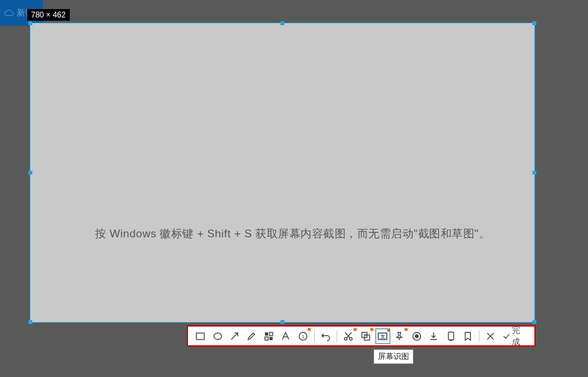 This screenshot has width=588, height=377. Describe the element at coordinates (416, 336) in the screenshot. I see `record-button` at that location.